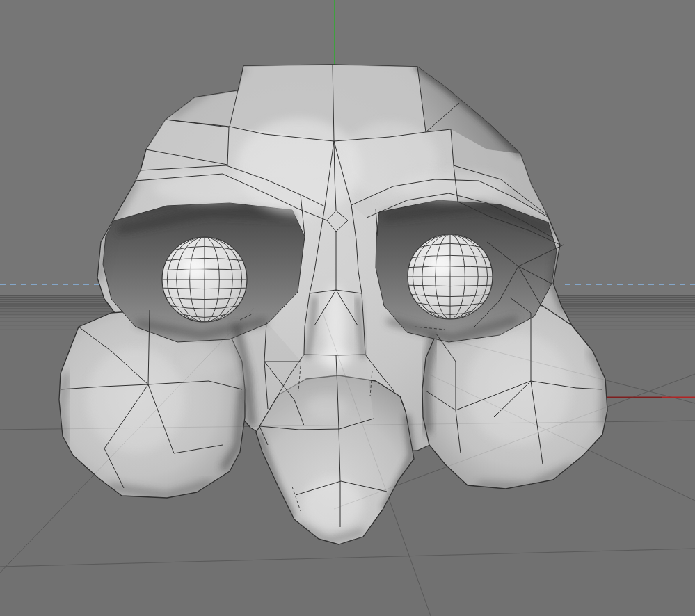 The height and width of the screenshot is (616, 695). Describe the element at coordinates (450, 277) in the screenshot. I see `eyeball-right` at that location.